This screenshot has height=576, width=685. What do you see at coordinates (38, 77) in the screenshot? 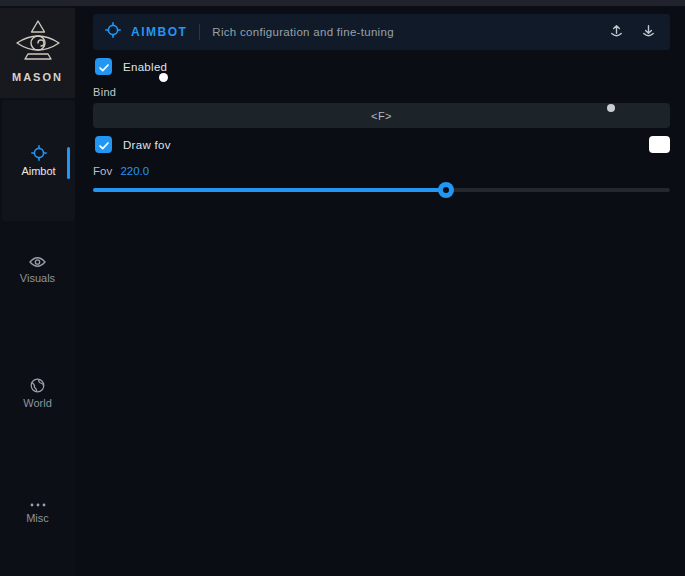
I see `logo-text: MASON` at bounding box center [38, 77].